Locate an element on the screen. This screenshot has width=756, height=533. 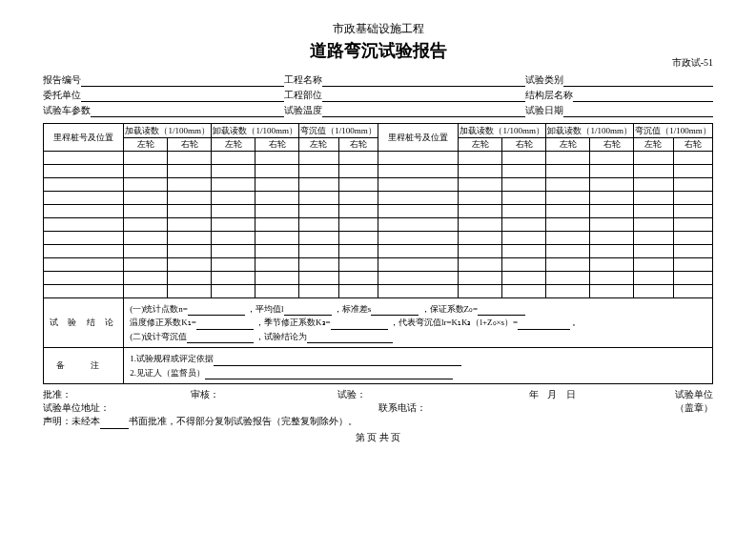
conclusion-text: ，代表弯沉值lr=K₁K₃（l+Z₀×s）= is located at coordinates (454, 322).